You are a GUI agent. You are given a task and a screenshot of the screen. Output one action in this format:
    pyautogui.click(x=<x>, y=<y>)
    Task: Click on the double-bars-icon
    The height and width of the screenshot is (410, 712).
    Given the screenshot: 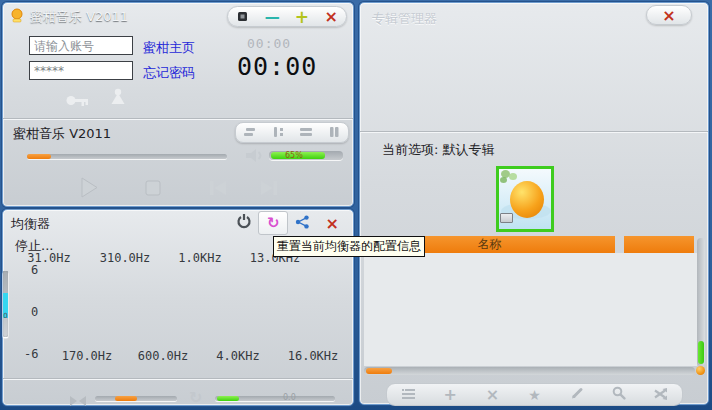 What is the action you would take?
    pyautogui.click(x=306, y=132)
    